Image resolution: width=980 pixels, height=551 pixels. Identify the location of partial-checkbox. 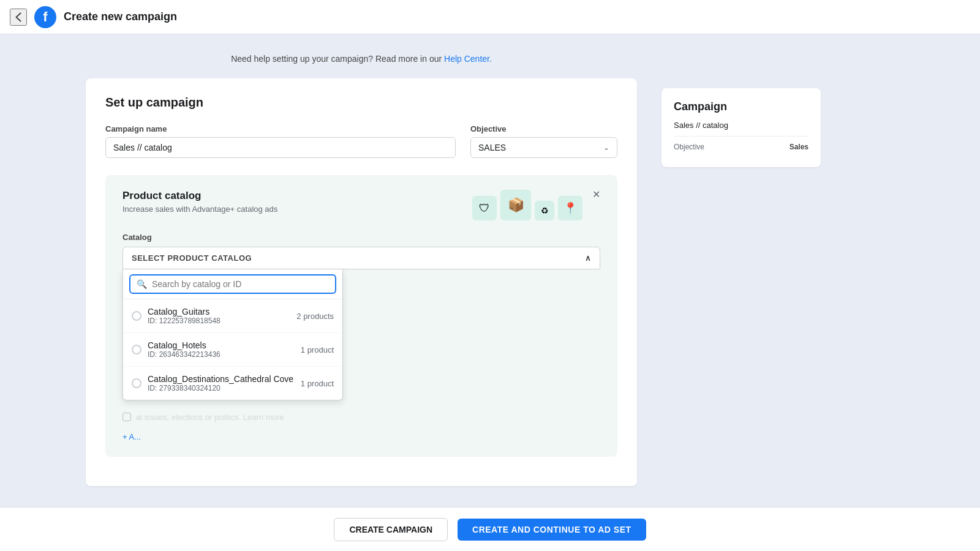
(127, 417).